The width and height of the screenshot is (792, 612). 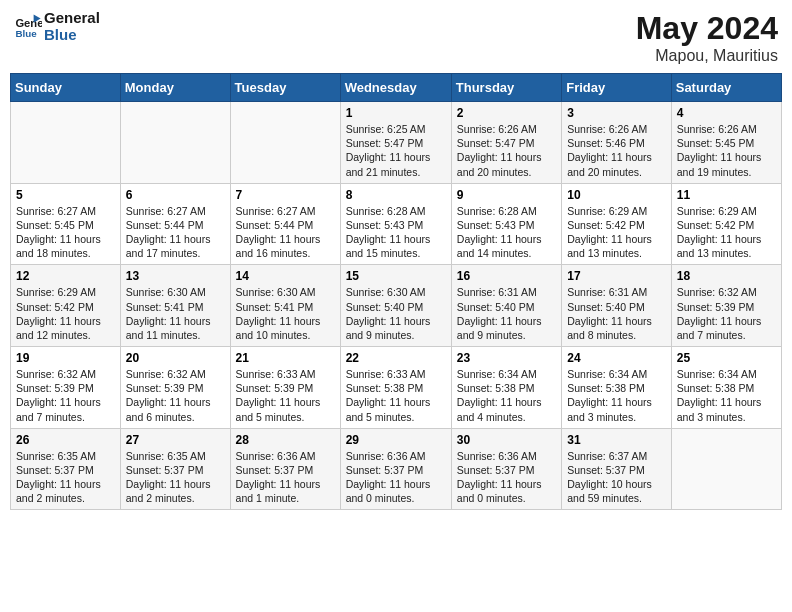 I want to click on day-number: 2, so click(x=506, y=113).